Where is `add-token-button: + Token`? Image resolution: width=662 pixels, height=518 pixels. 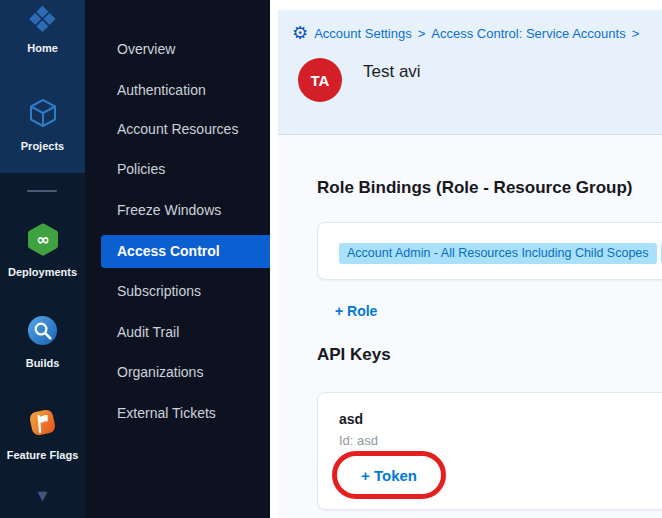
add-token-button: + Token is located at coordinates (389, 476).